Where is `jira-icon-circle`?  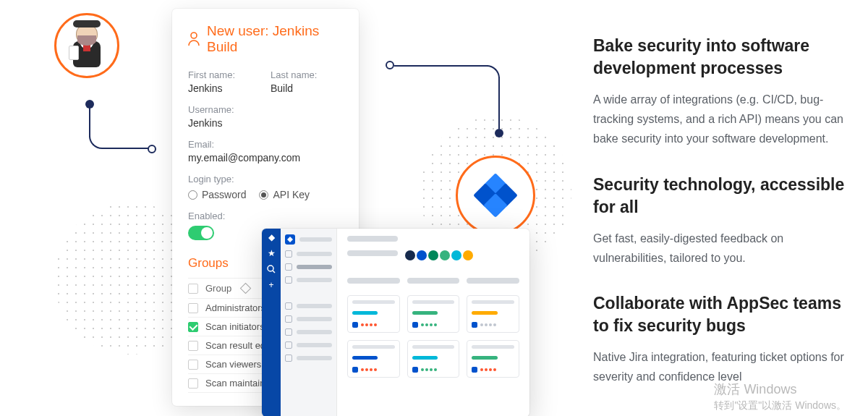 jira-icon-circle is located at coordinates (495, 195).